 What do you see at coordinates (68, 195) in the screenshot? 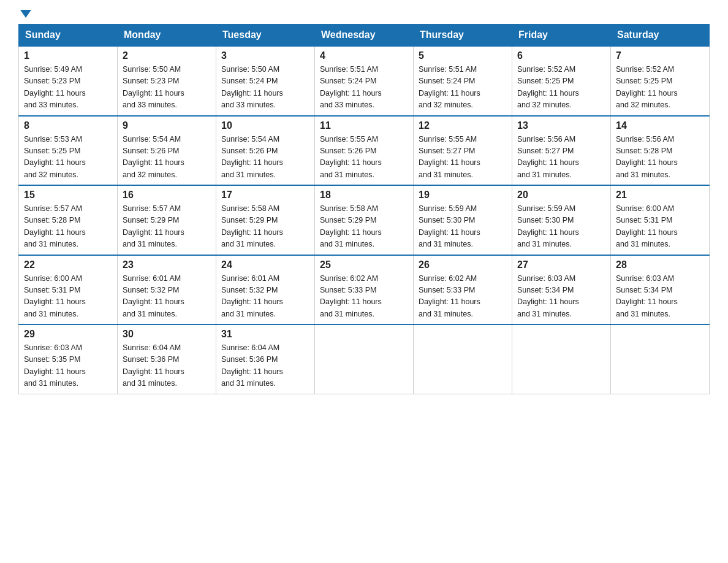
I see `day-number: 15` at bounding box center [68, 195].